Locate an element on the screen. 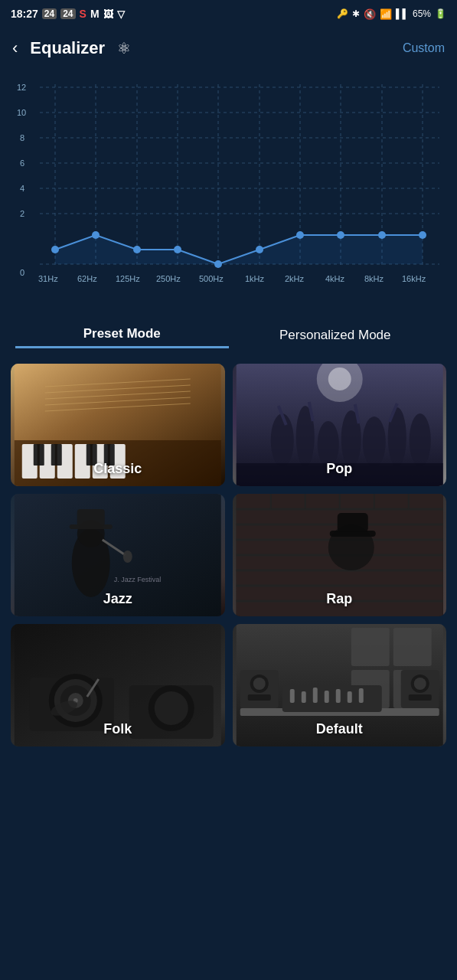 Image resolution: width=457 pixels, height=980 pixels. svg-text: 2kHz is located at coordinates (295, 279).